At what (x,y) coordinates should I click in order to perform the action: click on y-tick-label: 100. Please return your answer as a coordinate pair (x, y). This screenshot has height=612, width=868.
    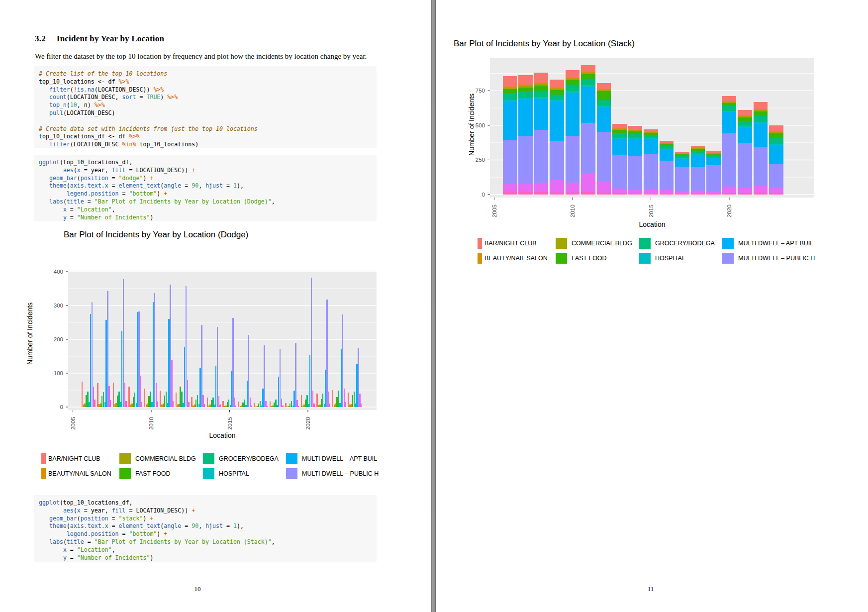
    Looking at the image, I should click on (51, 373).